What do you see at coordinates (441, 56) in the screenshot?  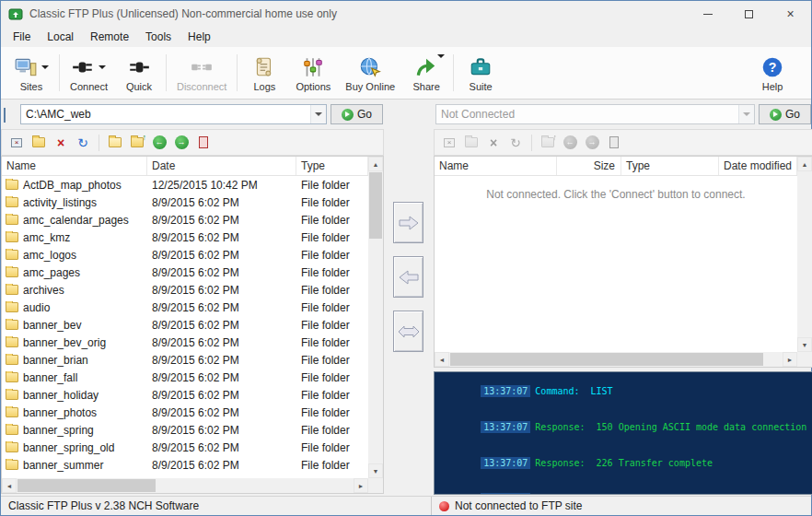 I see `share-dropdown-caret` at bounding box center [441, 56].